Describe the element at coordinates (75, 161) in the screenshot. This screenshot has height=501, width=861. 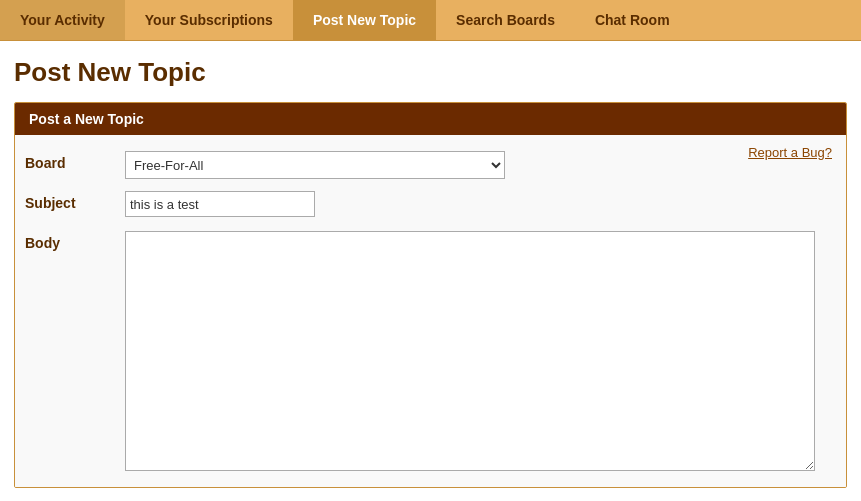
I see `board-label: Board` at that location.